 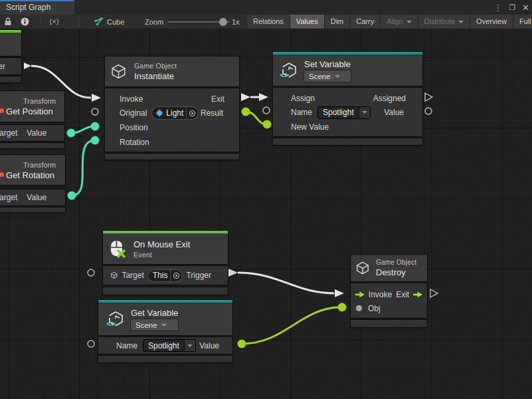 What do you see at coordinates (246, 97) in the screenshot?
I see `port-exit-out-arrow` at bounding box center [246, 97].